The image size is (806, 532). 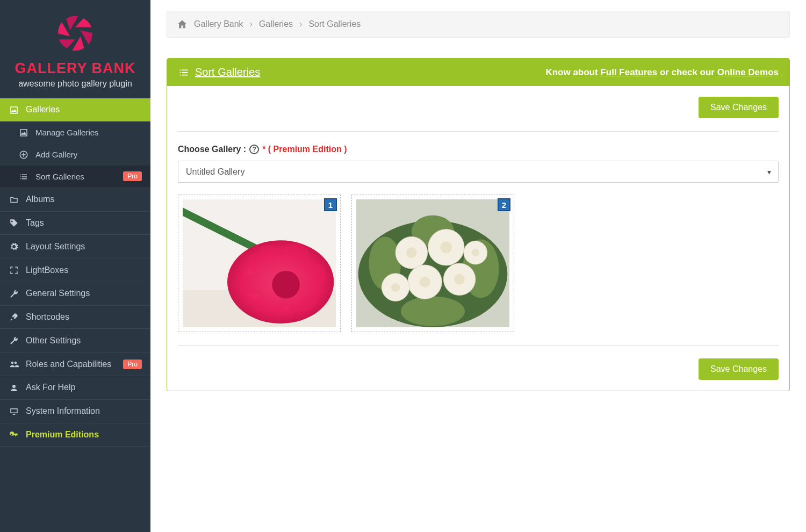 I want to click on logo-block: GALLERY BANK awesome photo gallery plugi…, so click(x=75, y=49).